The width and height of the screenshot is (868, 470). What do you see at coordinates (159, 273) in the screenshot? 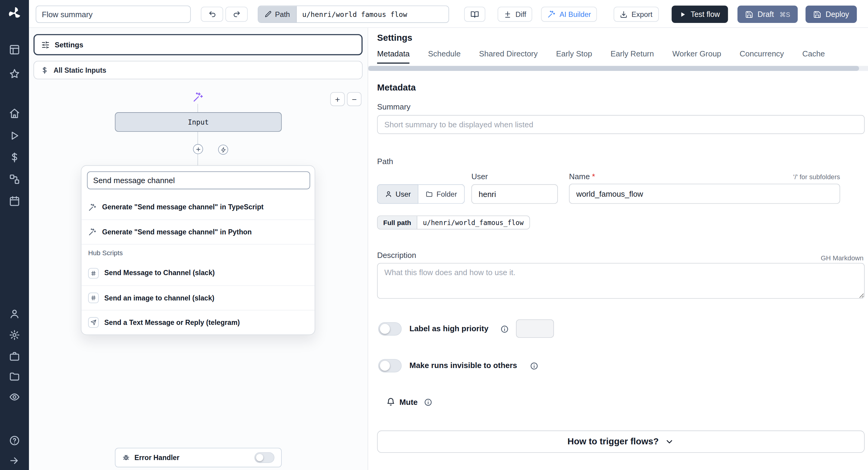
I see `search-result-label: Send Message to Channel (slack)` at bounding box center [159, 273].